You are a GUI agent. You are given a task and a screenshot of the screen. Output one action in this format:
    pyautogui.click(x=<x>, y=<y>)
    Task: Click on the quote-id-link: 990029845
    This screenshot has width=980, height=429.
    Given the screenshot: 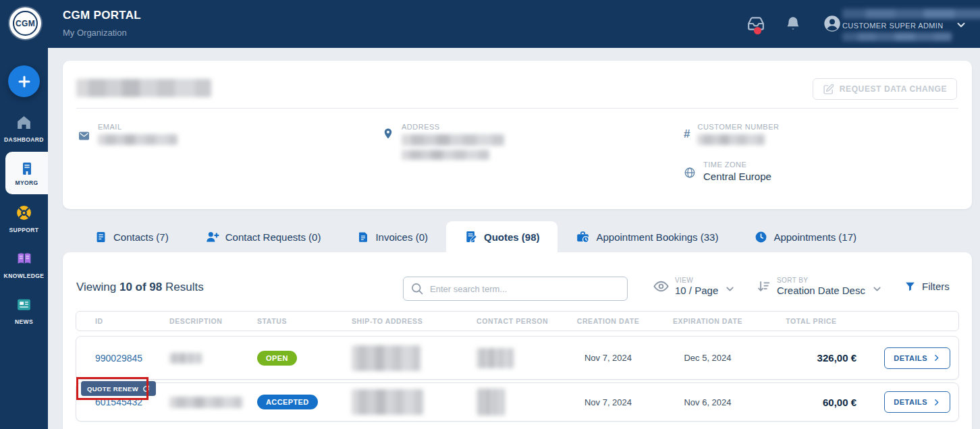 What is the action you would take?
    pyautogui.click(x=132, y=358)
    